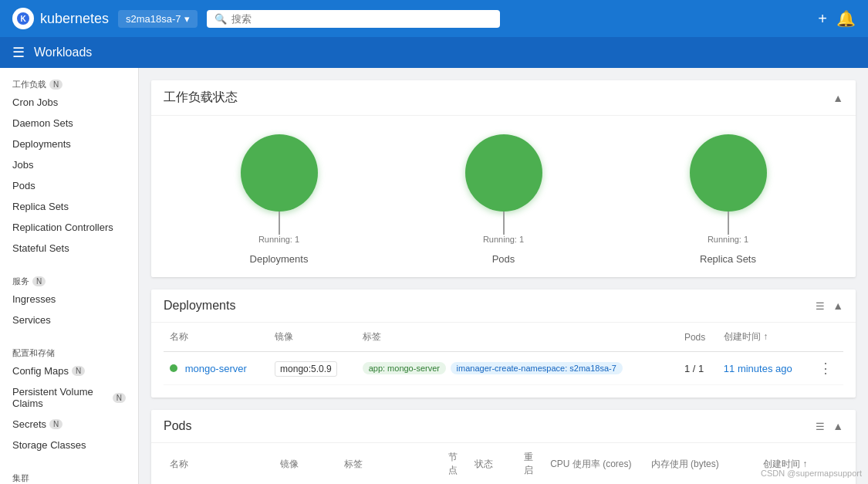 The width and height of the screenshot is (868, 484). I want to click on deployments-stem, so click(279, 223).